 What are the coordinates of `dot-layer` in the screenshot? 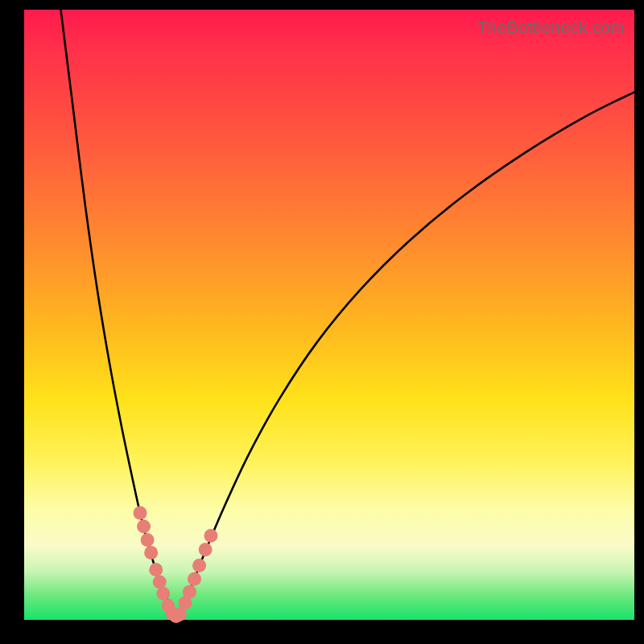 It's located at (175, 565).